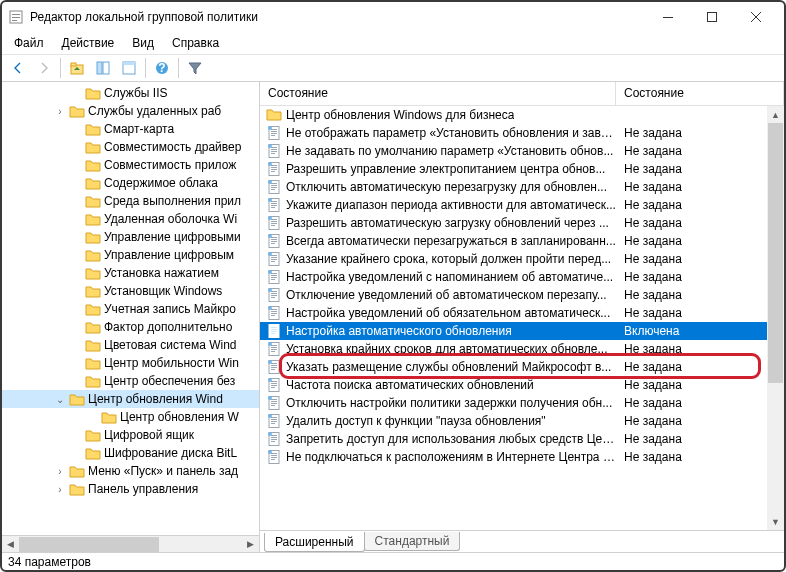 The image size is (786, 572). What do you see at coordinates (522, 169) in the screenshot?
I see `list-item-row: Разрешить управление электропитанием цен…` at bounding box center [522, 169].